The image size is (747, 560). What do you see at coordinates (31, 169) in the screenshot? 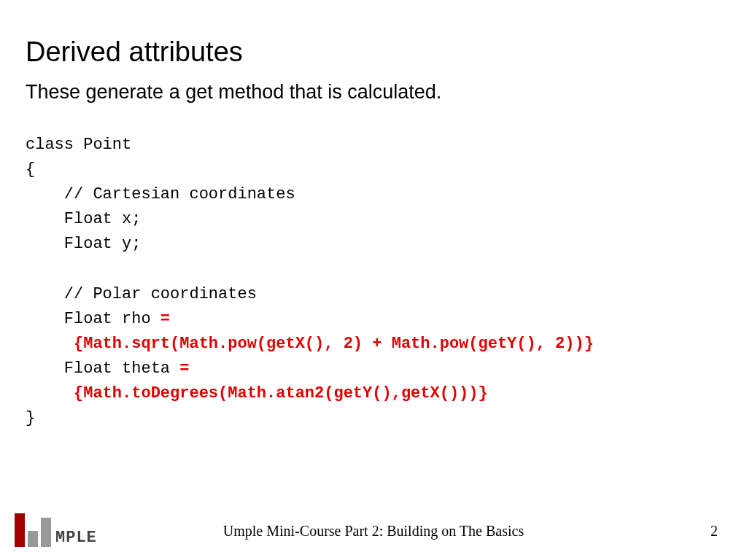
I see `code-line: {` at bounding box center [31, 169].